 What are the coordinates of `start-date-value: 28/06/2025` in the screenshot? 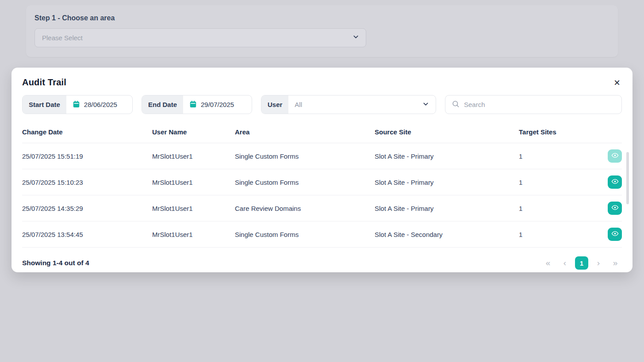 It's located at (101, 104).